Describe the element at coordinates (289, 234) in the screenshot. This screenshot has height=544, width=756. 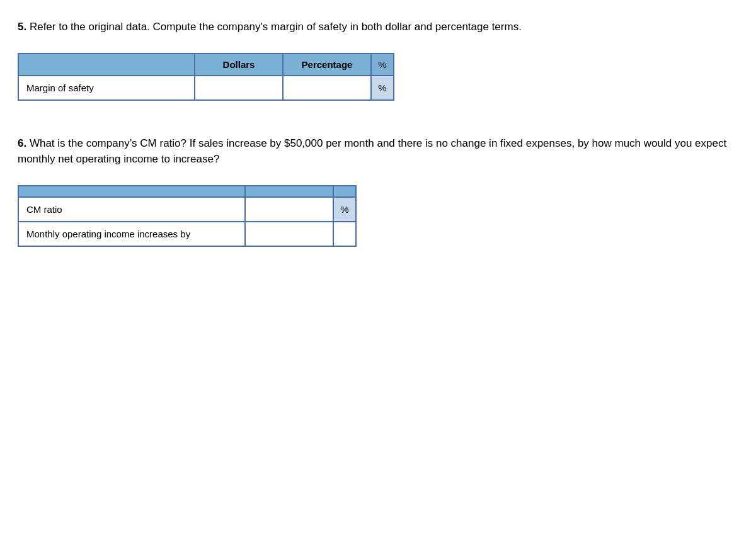
I see `q6-income-cell` at that location.